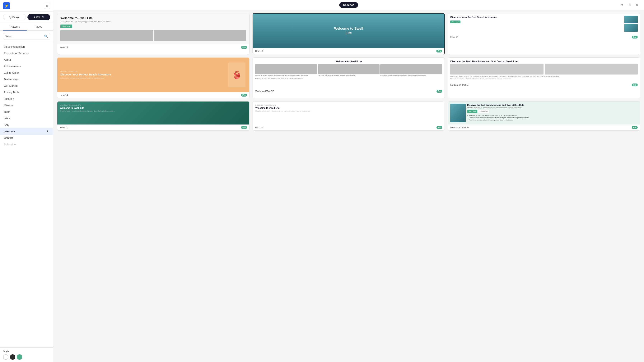  What do you see at coordinates (440, 91) in the screenshot?
I see `media57-pro-badge: Pro` at bounding box center [440, 91].